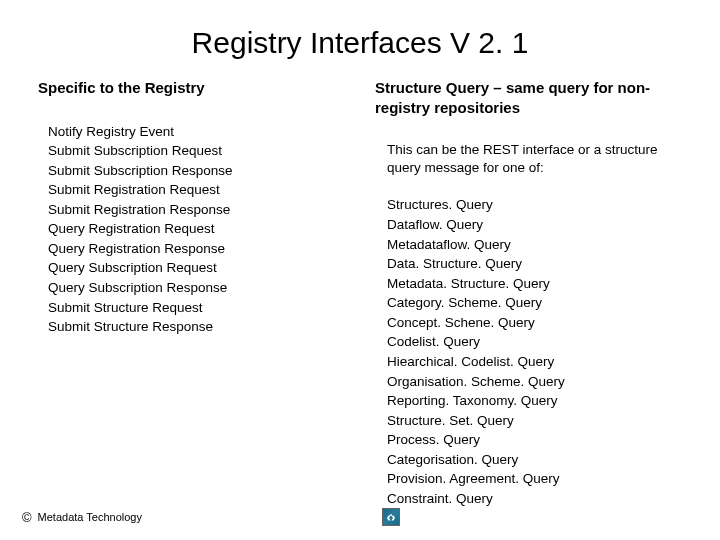 Image resolution: width=720 pixels, height=540 pixels. What do you see at coordinates (534, 284) in the screenshot?
I see `list-item: Metadata. Structure. Query` at bounding box center [534, 284].